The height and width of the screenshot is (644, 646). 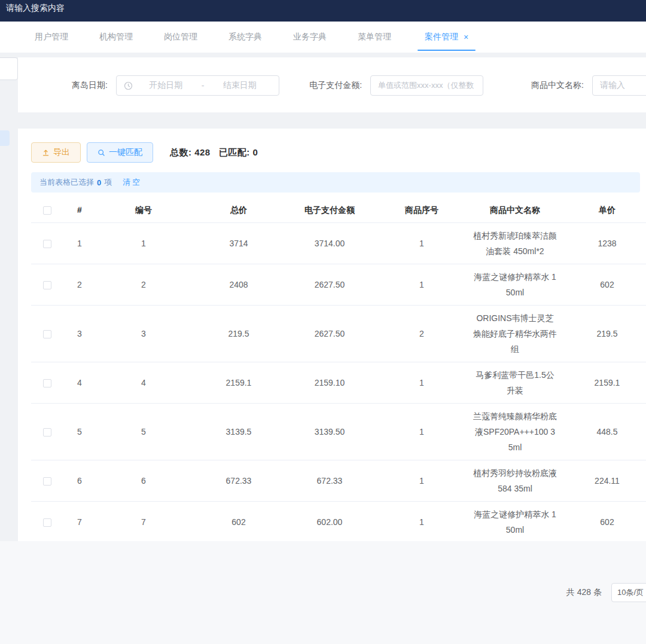 I want to click on cell-total-price: 2408, so click(x=239, y=285).